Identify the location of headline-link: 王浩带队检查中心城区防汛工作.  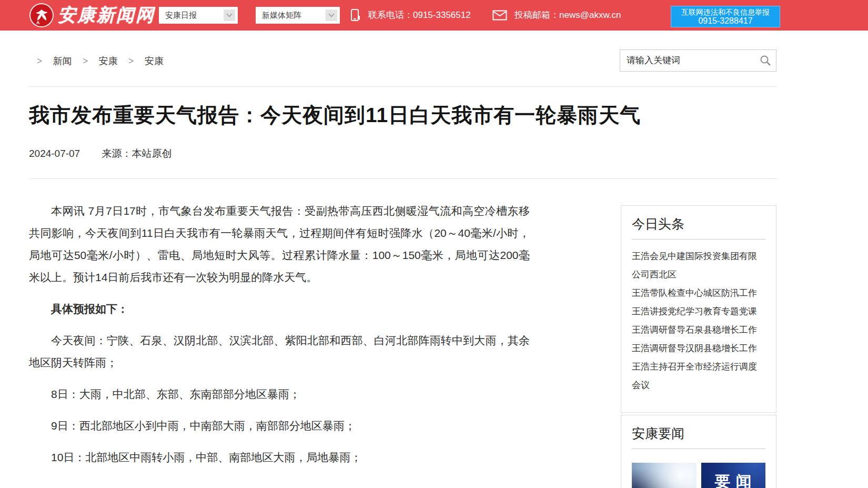
(699, 293).